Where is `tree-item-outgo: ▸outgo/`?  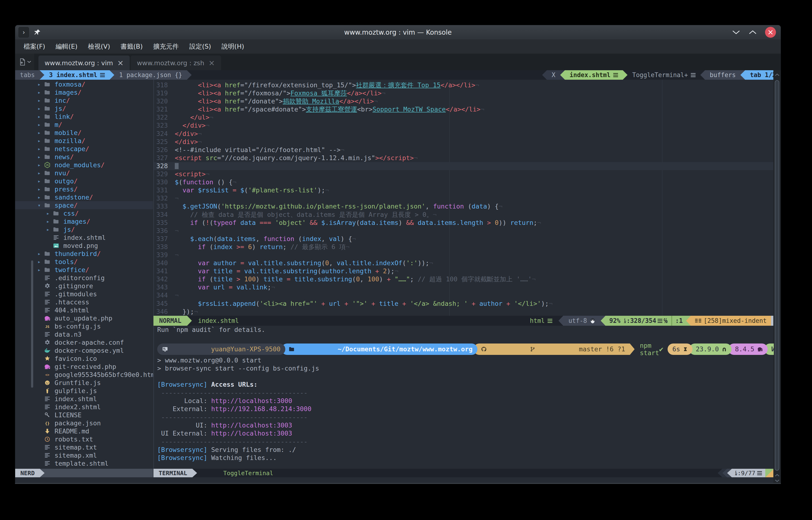
tree-item-outgo: ▸outgo/ is located at coordinates (84, 181).